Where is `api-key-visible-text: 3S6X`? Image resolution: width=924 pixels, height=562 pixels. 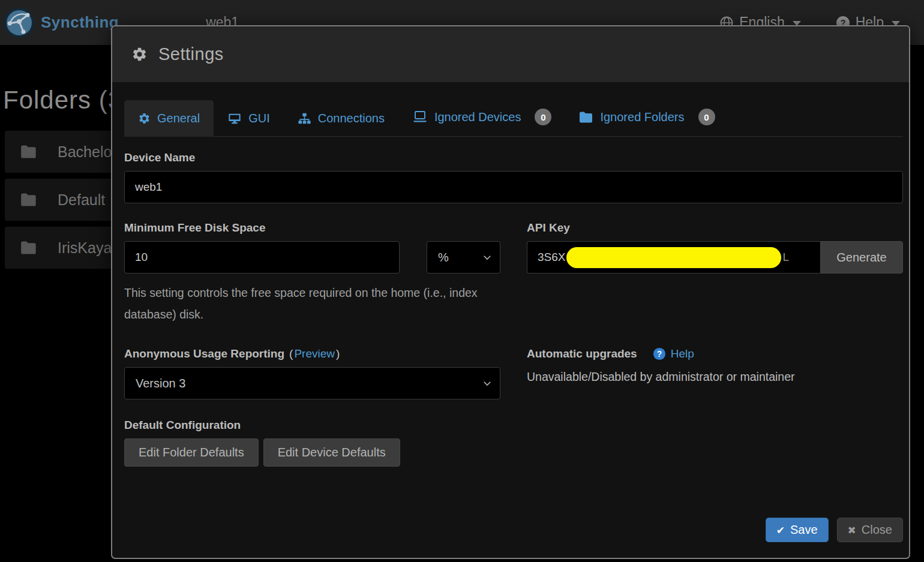
api-key-visible-text: 3S6X is located at coordinates (551, 257).